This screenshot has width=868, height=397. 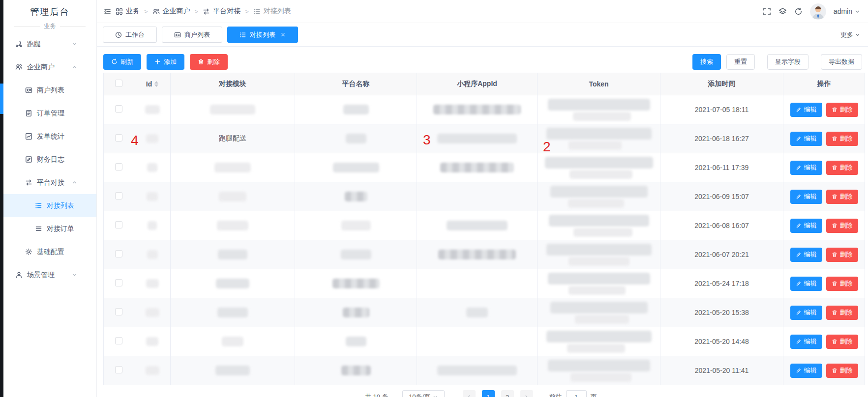 What do you see at coordinates (41, 275) in the screenshot?
I see `sidebar-item-label: 场景管理` at bounding box center [41, 275].